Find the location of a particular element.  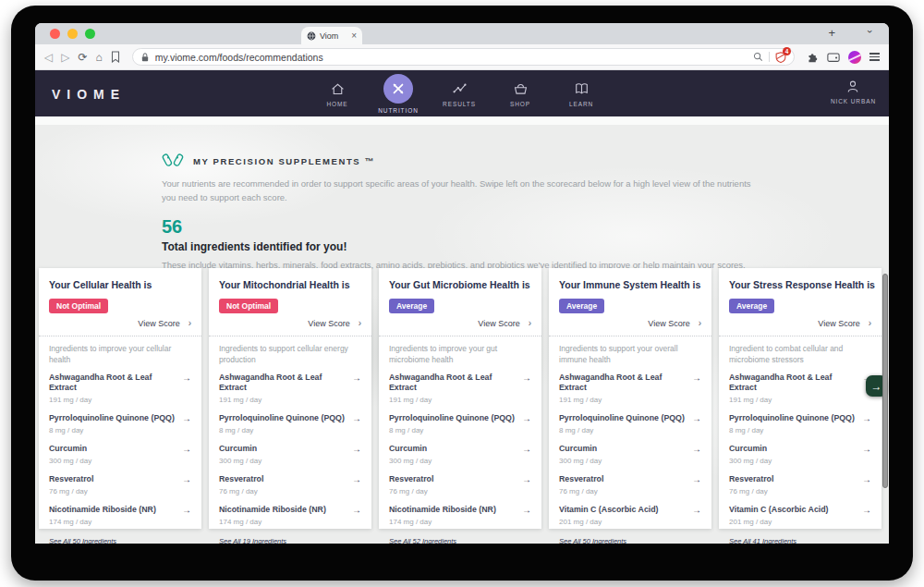

profile-avatar is located at coordinates (855, 57).